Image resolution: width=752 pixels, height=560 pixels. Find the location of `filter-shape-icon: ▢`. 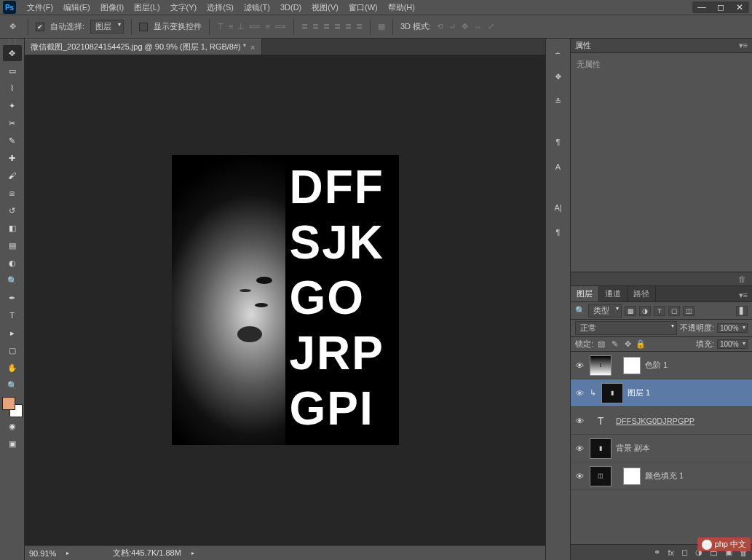

filter-shape-icon: ▢ is located at coordinates (674, 311).